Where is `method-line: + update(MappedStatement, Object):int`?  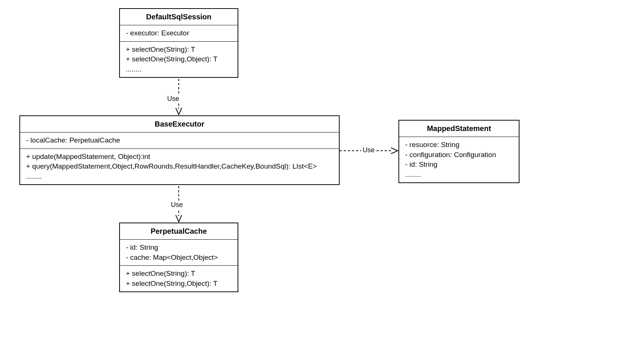
method-line: + update(MappedStatement, Object):int is located at coordinates (179, 157).